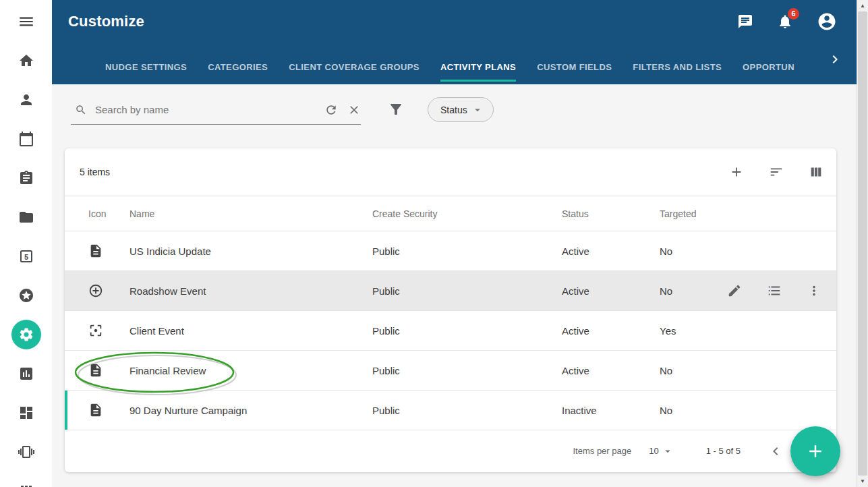  I want to click on sidebar-item-settings, so click(26, 335).